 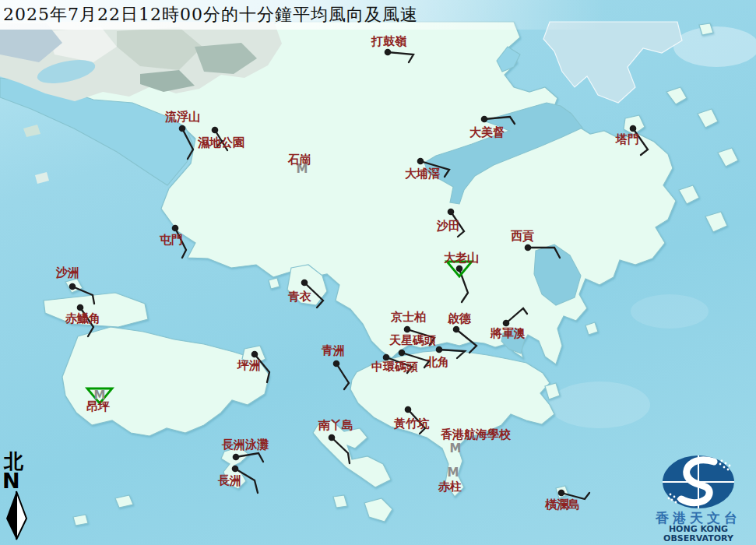 I want to click on station-label: 啟德, so click(x=459, y=319).